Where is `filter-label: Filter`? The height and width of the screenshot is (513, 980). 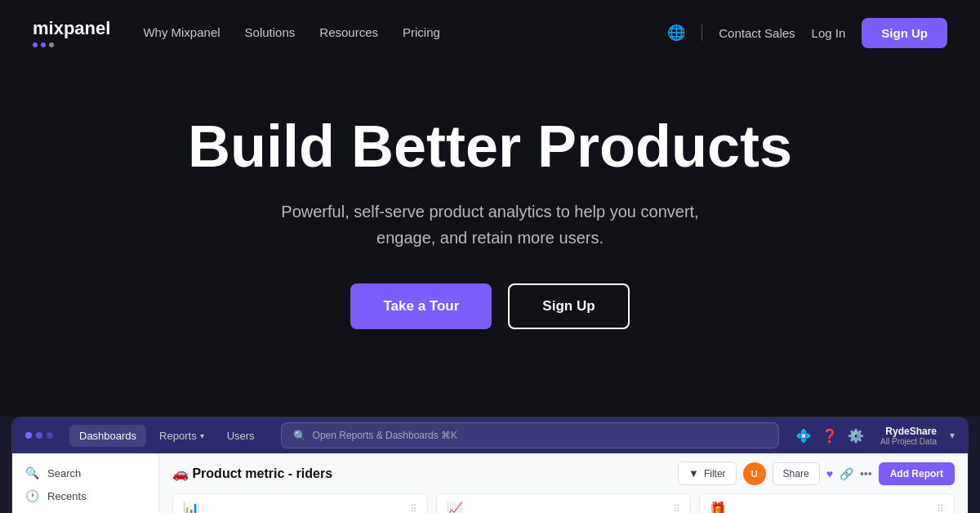 filter-label: Filter is located at coordinates (715, 474).